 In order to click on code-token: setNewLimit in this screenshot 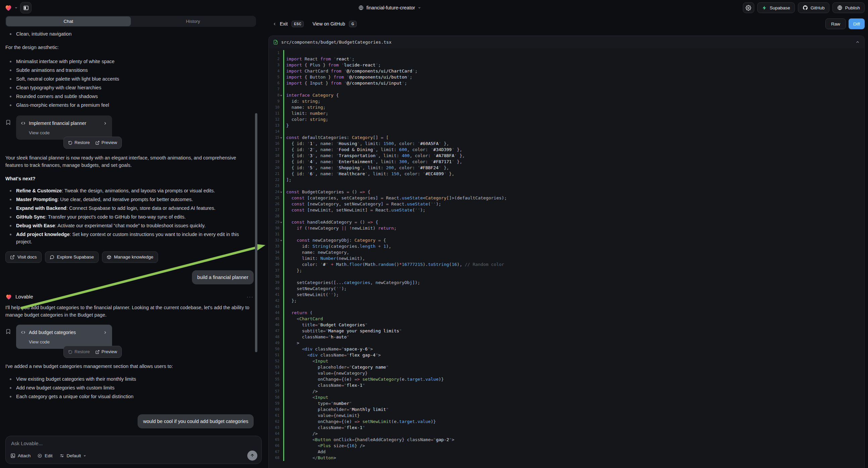, I will do `click(377, 421)`.